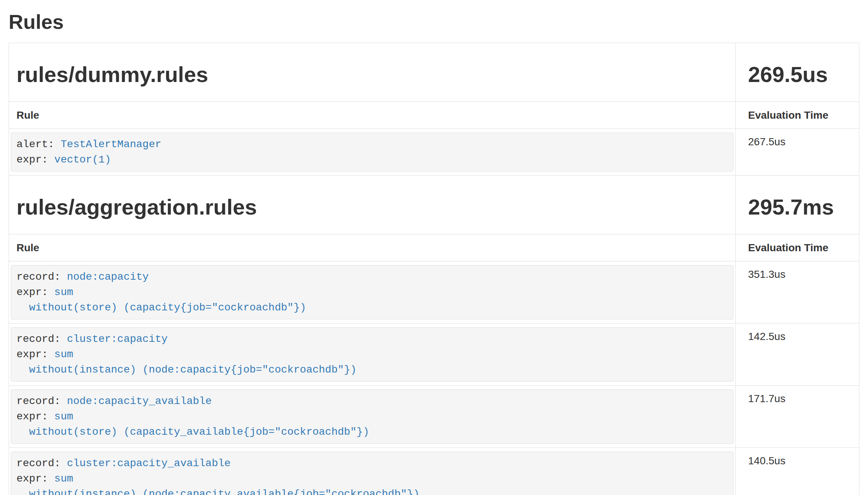 The image size is (868, 495). What do you see at coordinates (434, 73) in the screenshot?
I see `rule-group-header-row: rules/dummy.rules 269.5us` at bounding box center [434, 73].